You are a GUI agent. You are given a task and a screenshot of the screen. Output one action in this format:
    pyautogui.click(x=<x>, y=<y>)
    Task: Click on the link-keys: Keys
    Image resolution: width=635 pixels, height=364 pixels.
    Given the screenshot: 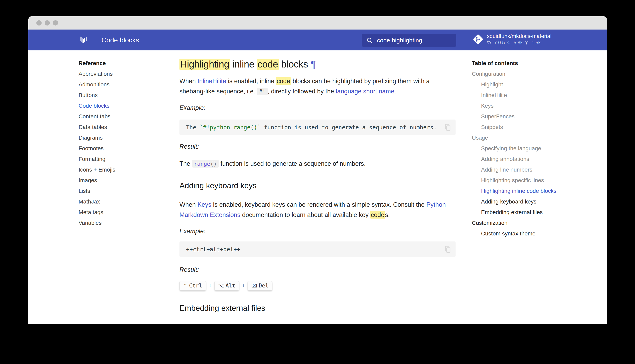 What is the action you would take?
    pyautogui.click(x=204, y=204)
    